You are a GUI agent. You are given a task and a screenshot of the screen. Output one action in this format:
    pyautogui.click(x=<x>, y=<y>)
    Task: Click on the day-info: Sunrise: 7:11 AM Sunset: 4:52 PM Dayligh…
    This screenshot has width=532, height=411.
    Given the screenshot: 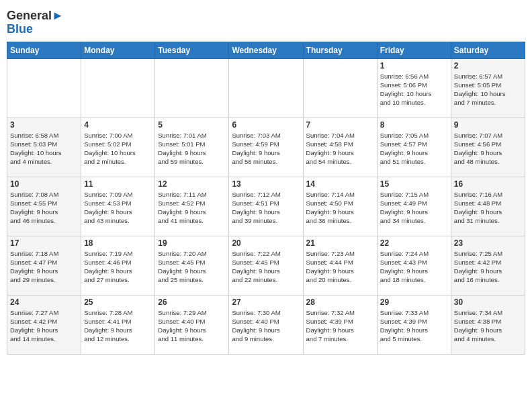 What is the action you would take?
    pyautogui.click(x=192, y=208)
    